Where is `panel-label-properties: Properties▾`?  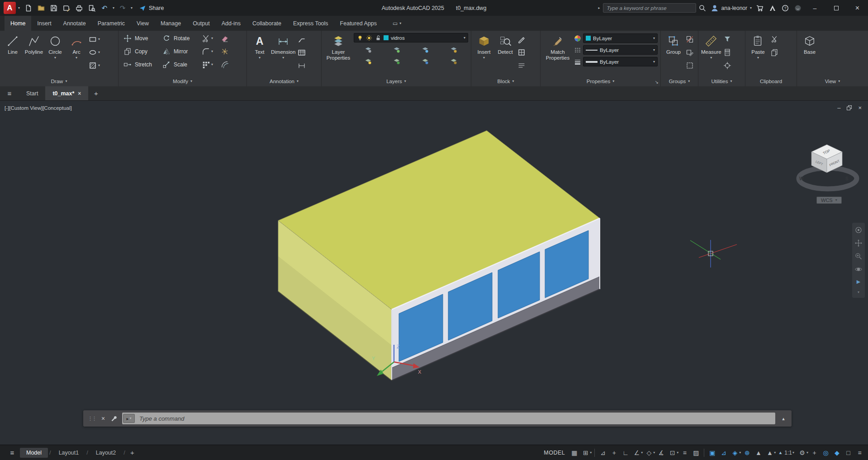 panel-label-properties: Properties▾ is located at coordinates (601, 81).